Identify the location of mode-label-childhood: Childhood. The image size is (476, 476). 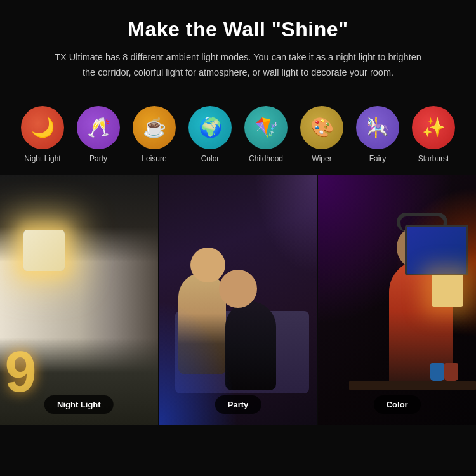
(266, 159).